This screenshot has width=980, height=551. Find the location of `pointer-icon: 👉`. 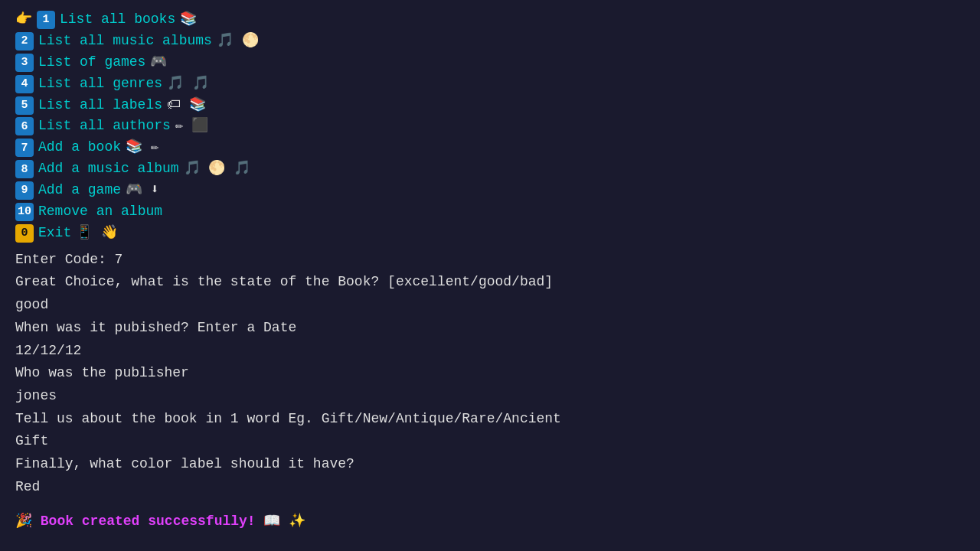

pointer-icon: 👉 is located at coordinates (24, 20).